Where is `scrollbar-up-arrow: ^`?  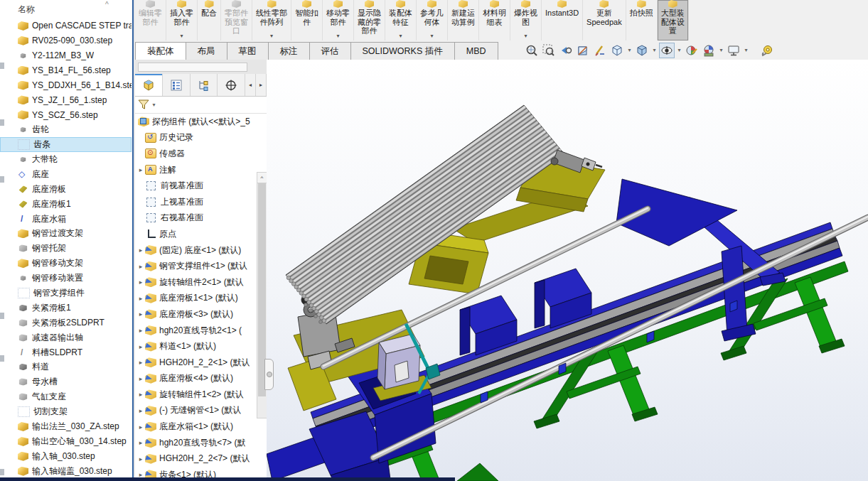
scrollbar-up-arrow: ^ is located at coordinates (262, 178).